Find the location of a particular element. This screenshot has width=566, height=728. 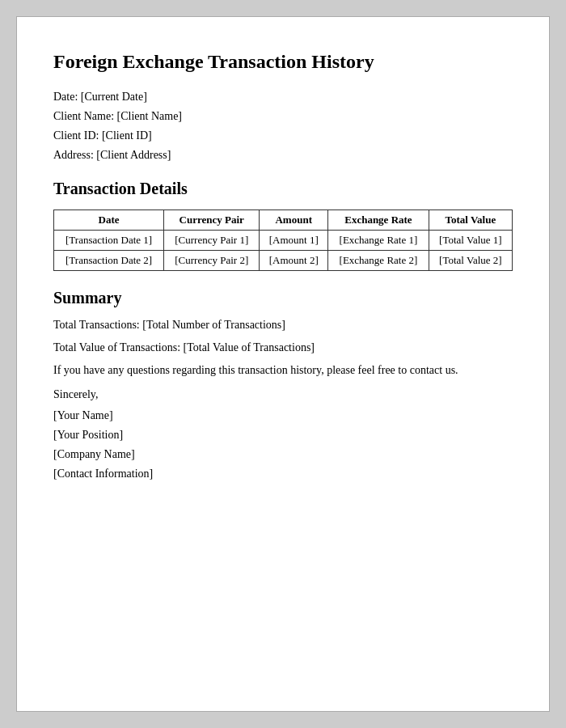

your-name: [Your Name] is located at coordinates (283, 416).